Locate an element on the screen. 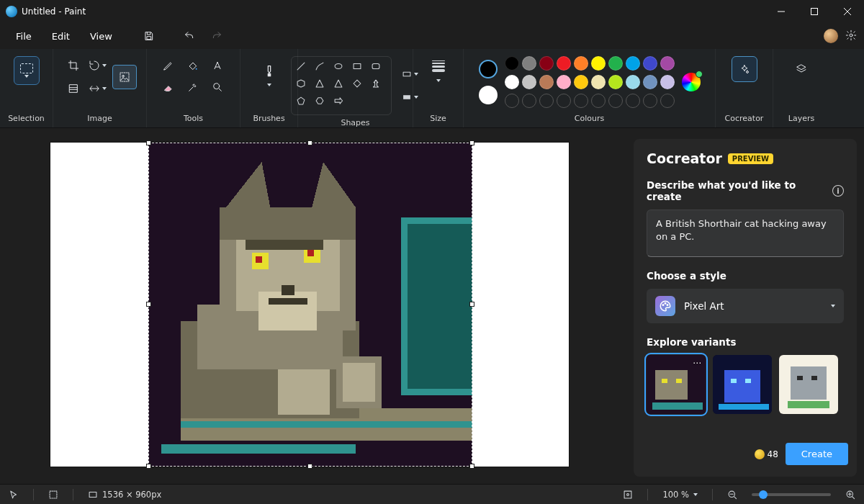 This screenshot has width=864, height=504. describe-label: Describe what you'd like to create is located at coordinates (739, 191).